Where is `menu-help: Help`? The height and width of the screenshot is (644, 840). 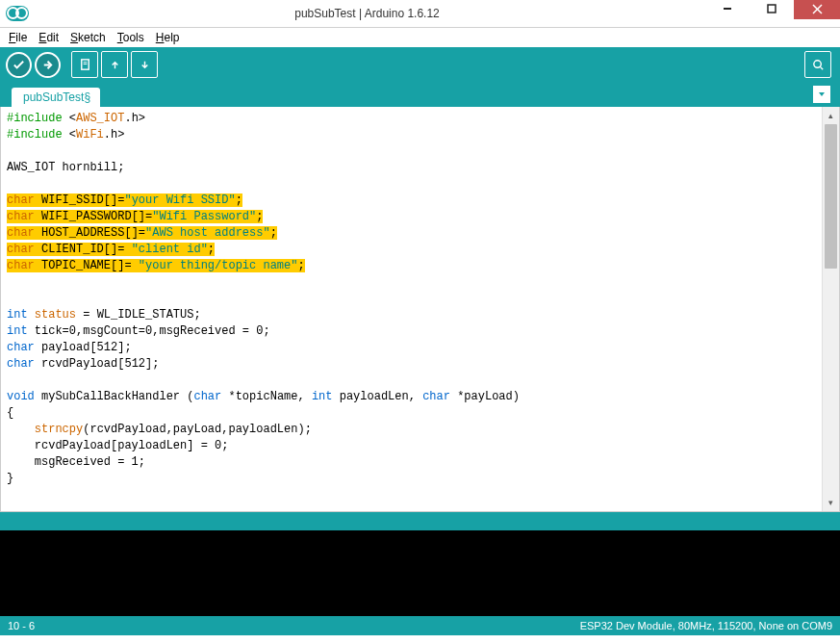 menu-help: Help is located at coordinates (167, 38).